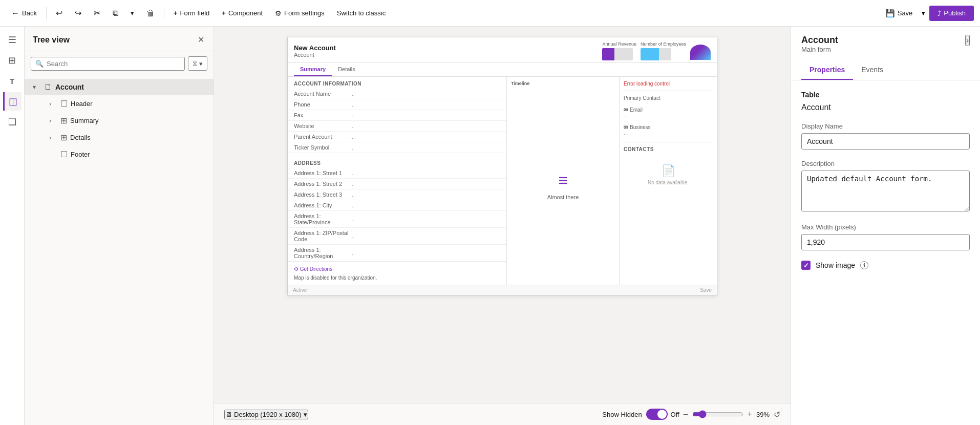  What do you see at coordinates (176, 13) in the screenshot?
I see `plus-icon-form: +` at bounding box center [176, 13].